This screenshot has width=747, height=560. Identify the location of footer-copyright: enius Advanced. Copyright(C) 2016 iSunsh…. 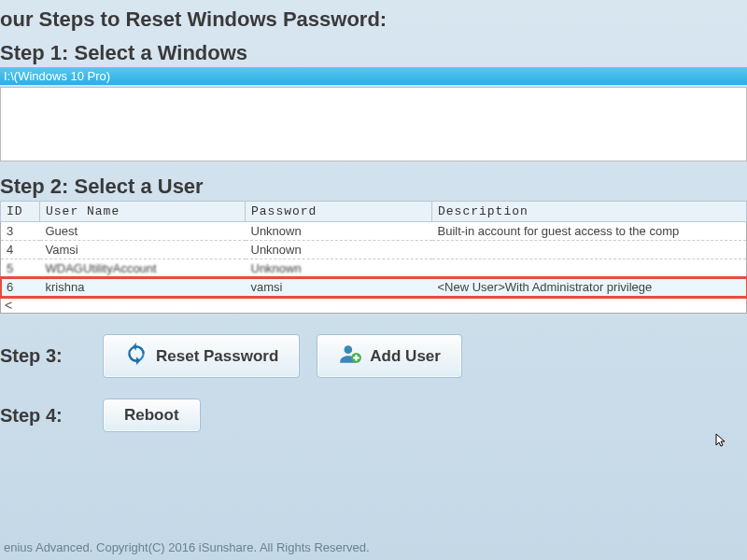
(187, 547).